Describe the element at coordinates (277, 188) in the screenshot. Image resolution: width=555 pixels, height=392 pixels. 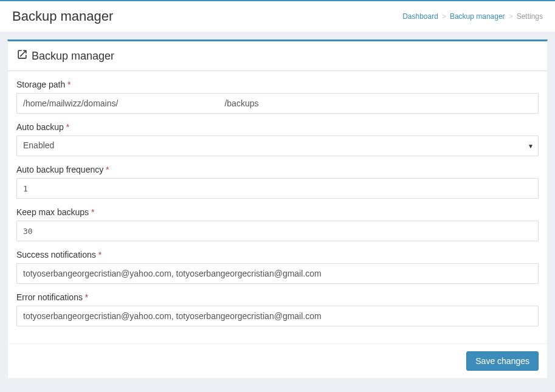
I see `auto-backup-frequency-input` at that location.